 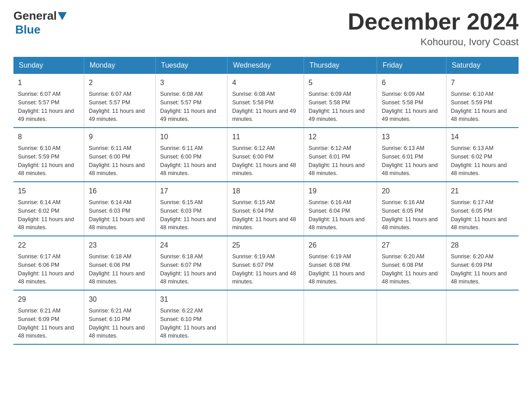 I want to click on calendar-cell: 1Sunrise: 6:07 AMSunset: 5:57 PMDaylight…, so click(x=49, y=101).